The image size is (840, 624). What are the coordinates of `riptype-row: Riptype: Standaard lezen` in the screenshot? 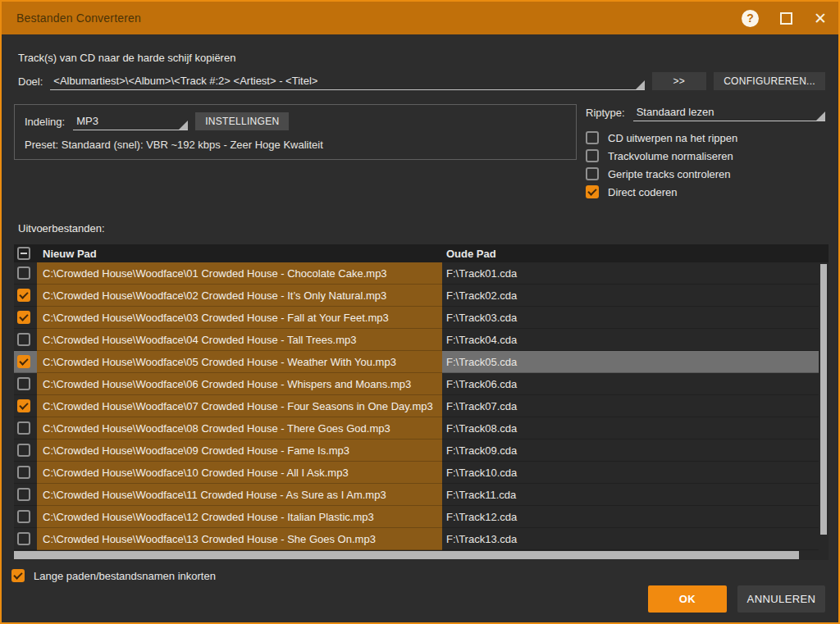 It's located at (705, 113).